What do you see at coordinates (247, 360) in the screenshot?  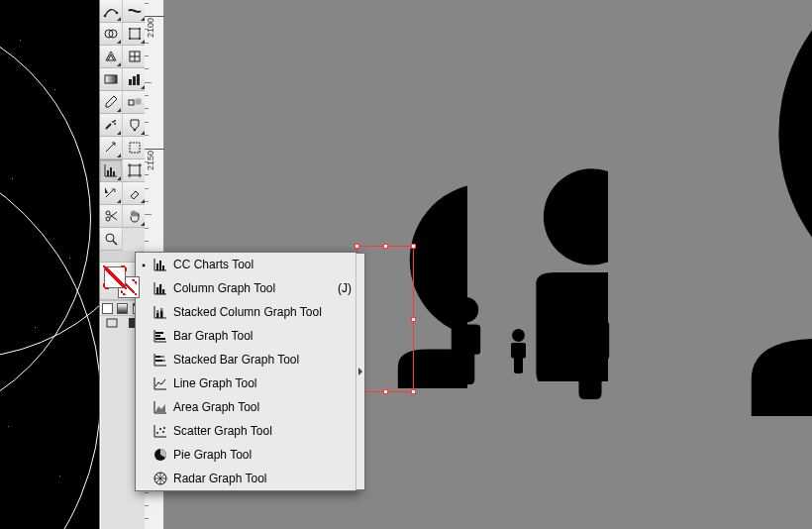 I see `flyout-item: Stacked Bar Graph Tool` at bounding box center [247, 360].